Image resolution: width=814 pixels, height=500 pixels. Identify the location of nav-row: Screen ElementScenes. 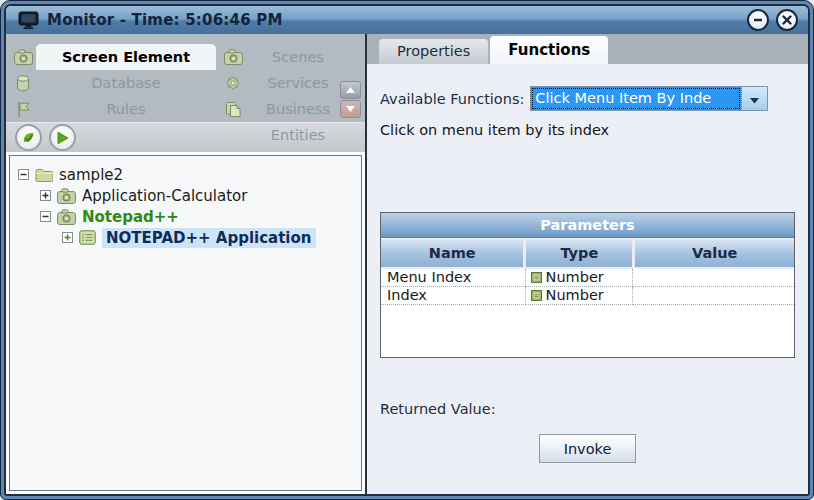
(186, 57).